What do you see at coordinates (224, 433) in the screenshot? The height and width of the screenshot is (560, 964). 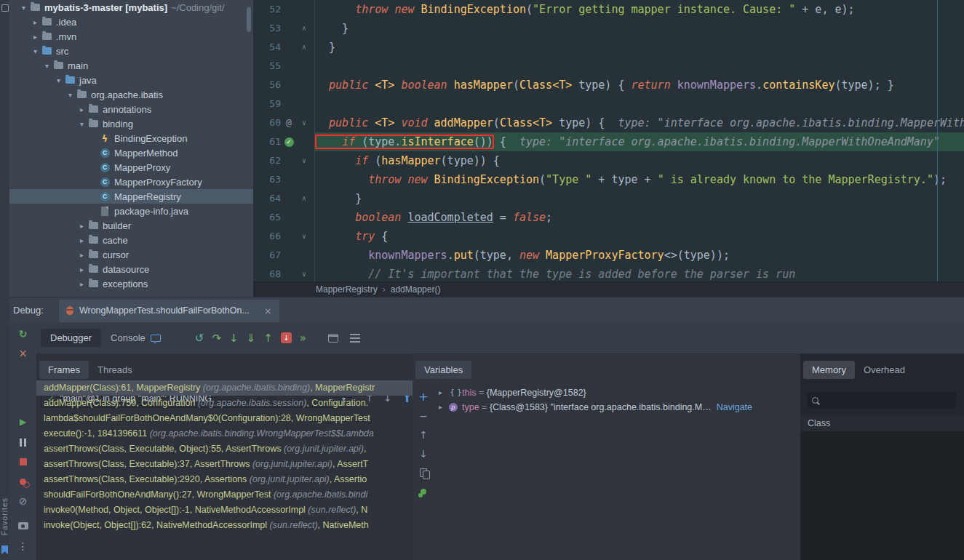 I see `stack-frame: execute():-1, 1841396611 (org.apache.iba…` at bounding box center [224, 433].